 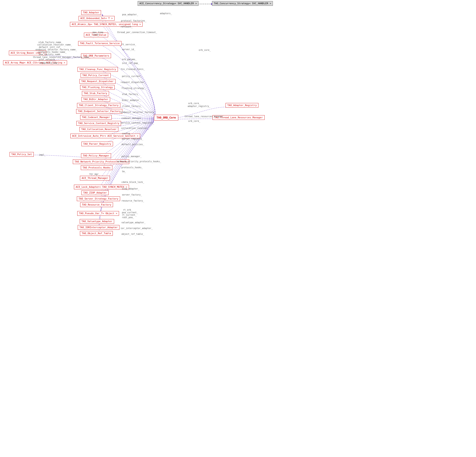 What do you see at coordinates (133, 234) in the screenshot?
I see `label-object-ref-table: object_ref_table_` at bounding box center [133, 234].